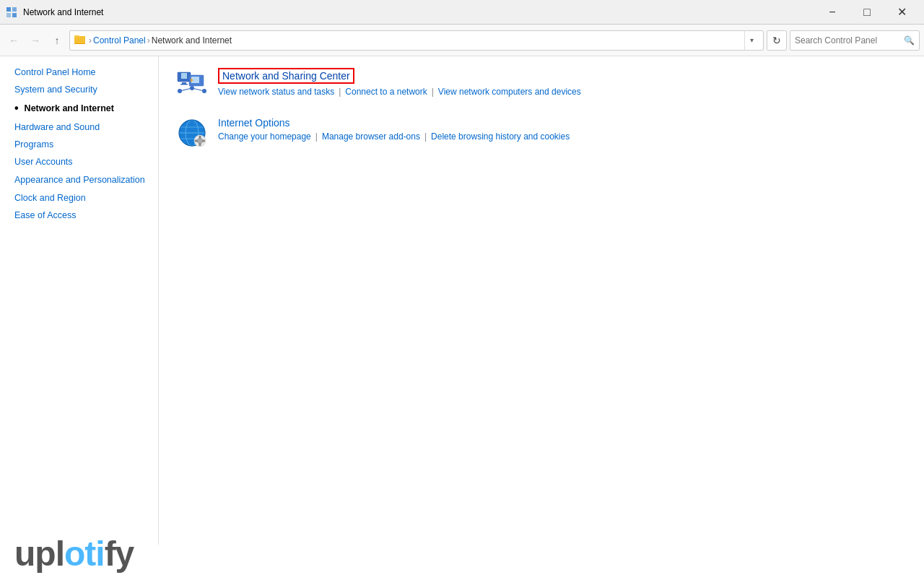  I want to click on network-sharing-center-links: View network status and tasks | Connect …, so click(562, 92).